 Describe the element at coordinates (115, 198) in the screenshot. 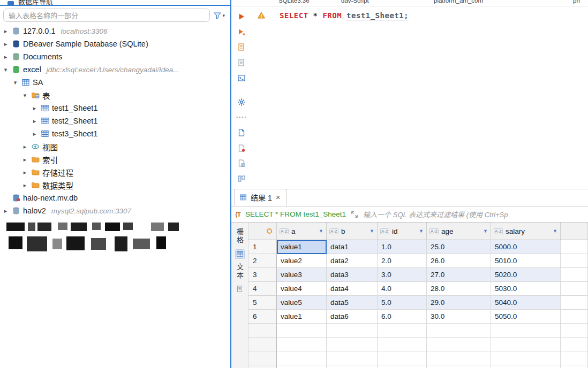

I see `tree-item-halo-next: halo-next.mv.db` at that location.